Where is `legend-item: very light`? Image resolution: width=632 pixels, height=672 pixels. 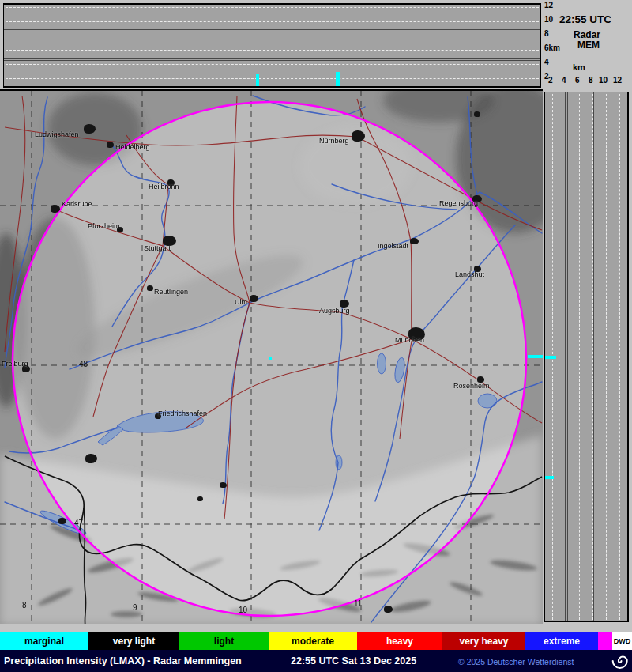
legend-item: very light is located at coordinates (134, 640).